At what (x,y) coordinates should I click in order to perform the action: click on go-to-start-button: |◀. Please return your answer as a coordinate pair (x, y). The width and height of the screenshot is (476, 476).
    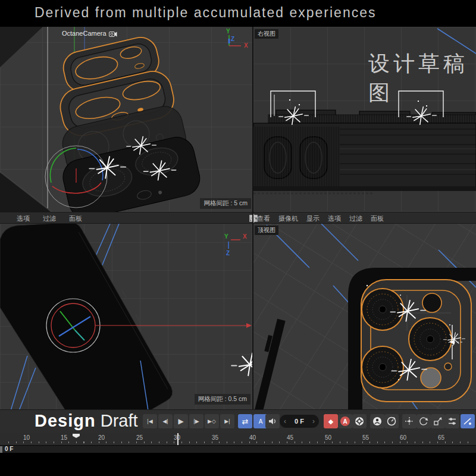
    Looking at the image, I should click on (150, 421).